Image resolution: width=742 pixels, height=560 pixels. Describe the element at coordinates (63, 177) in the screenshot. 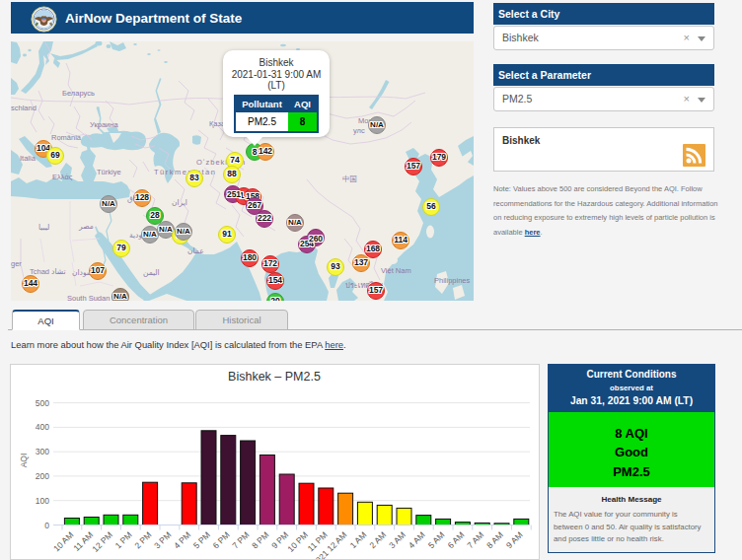

I see `svg-text: Ελλάς` at that location.